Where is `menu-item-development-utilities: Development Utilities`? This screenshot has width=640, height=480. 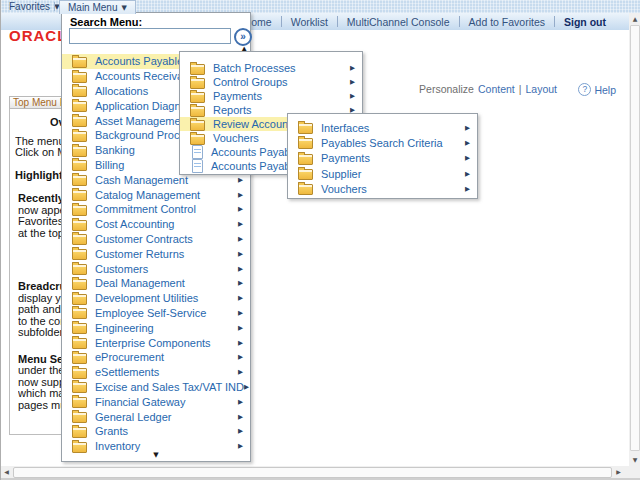
menu-item-development-utilities: Development Utilities is located at coordinates (156, 298).